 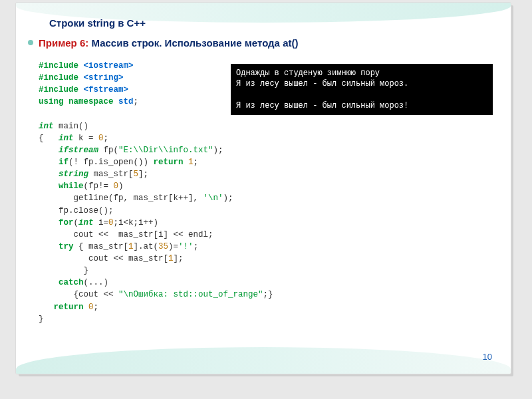 I want to click on example-description: Массив строк. Использование метода at(), so click(x=193, y=43).